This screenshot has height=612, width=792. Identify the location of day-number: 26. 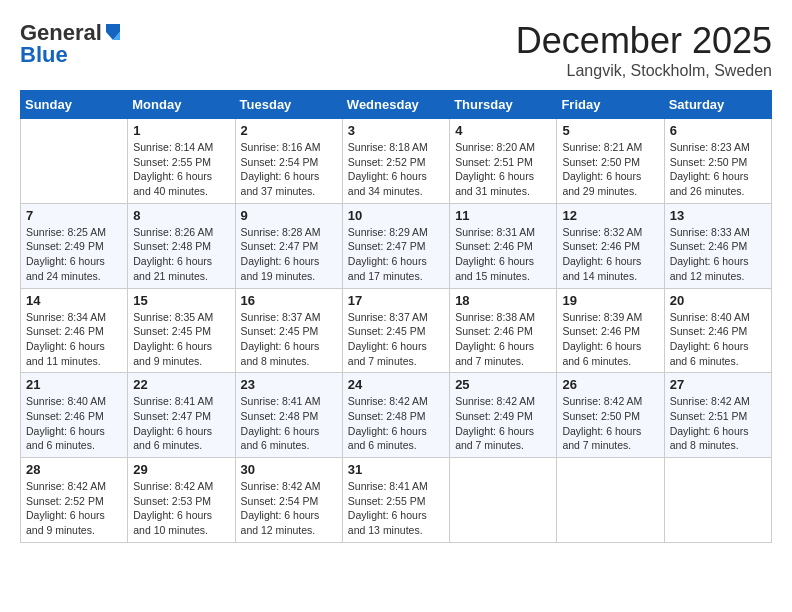
(610, 384).